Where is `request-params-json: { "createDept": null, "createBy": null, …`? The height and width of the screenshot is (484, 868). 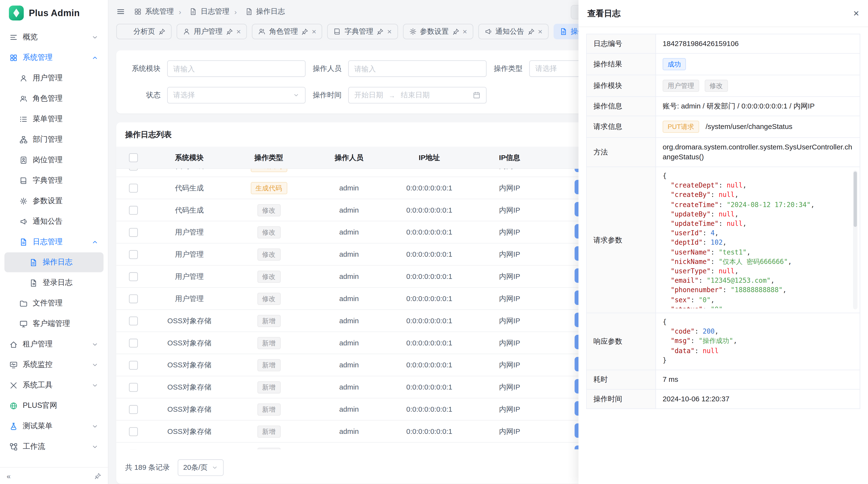 request-params-json: { "createDept": null, "createBy": null, … is located at coordinates (758, 240).